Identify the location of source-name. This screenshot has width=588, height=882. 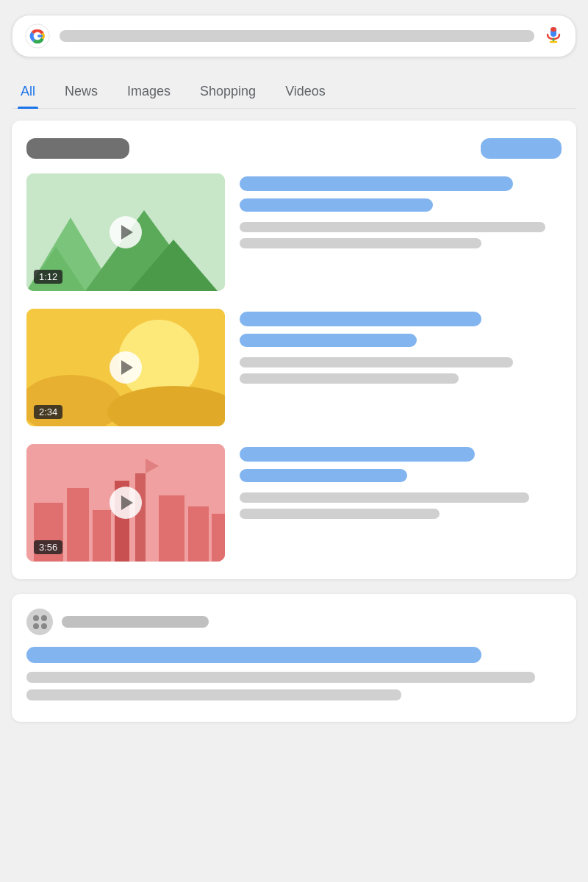
(135, 622).